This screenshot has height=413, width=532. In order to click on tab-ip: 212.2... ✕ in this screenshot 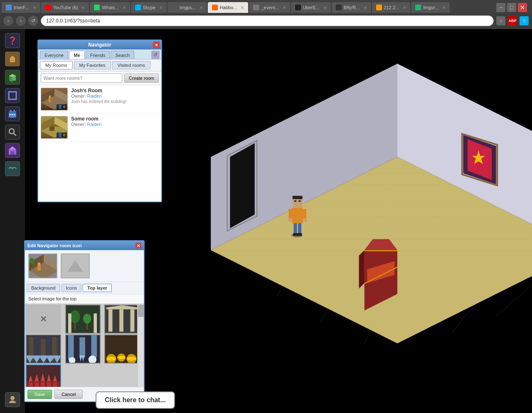, I will do `click(392, 7)`.